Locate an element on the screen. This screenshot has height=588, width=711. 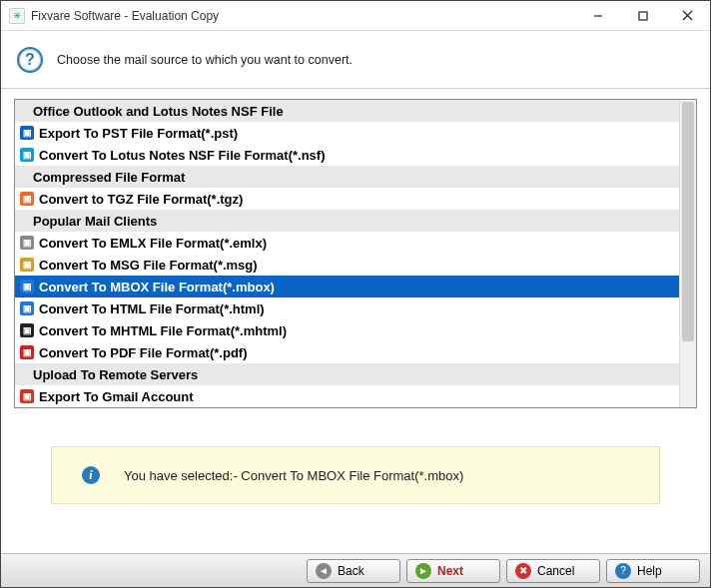
instruction-bar: ? Choose the mail source to which you wa… is located at coordinates (356, 60).